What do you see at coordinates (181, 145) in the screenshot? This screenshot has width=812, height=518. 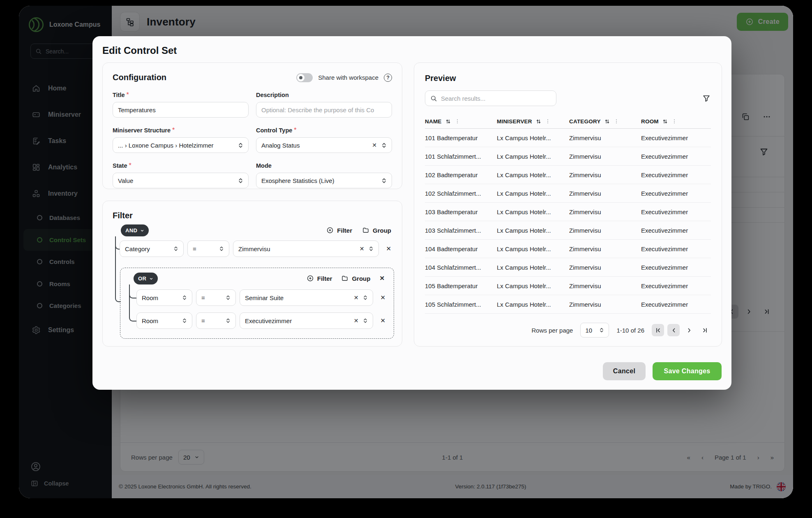 I see `miniserver-structure-select: ... › Loxone Campus › Hotelzimmer` at bounding box center [181, 145].